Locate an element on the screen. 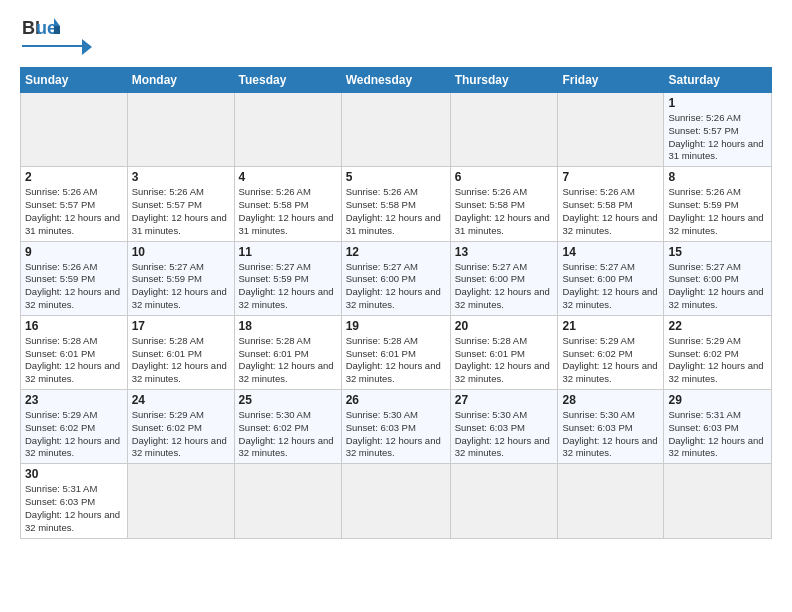 The height and width of the screenshot is (612, 792). calendar-cell: 26Sunrise: 5:30 AM Sunset: 6:03 PM Dayli… is located at coordinates (396, 427).